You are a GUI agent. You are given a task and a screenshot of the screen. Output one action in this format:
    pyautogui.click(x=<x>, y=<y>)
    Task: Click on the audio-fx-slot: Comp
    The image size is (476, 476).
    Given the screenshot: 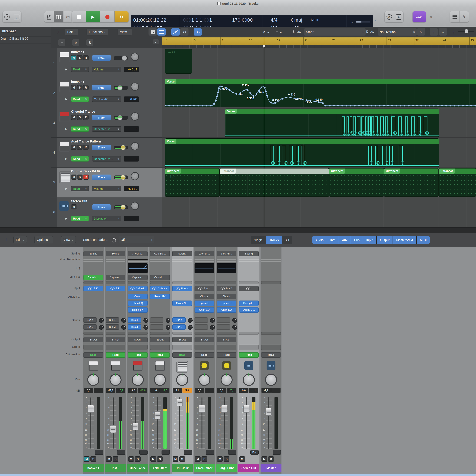 What is the action you would take?
    pyautogui.click(x=138, y=297)
    